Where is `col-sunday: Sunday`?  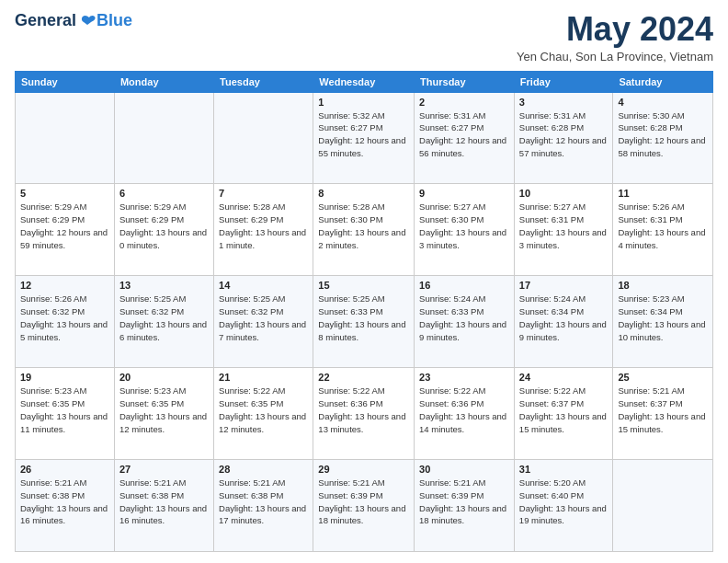 col-sunday: Sunday is located at coordinates (65, 81).